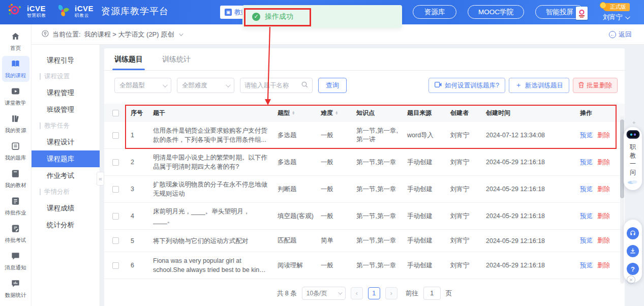 The height and width of the screenshot is (306, 644). Describe the element at coordinates (16, 69) in the screenshot. I see `rail-item-my-courses: 我的课程` at that location.